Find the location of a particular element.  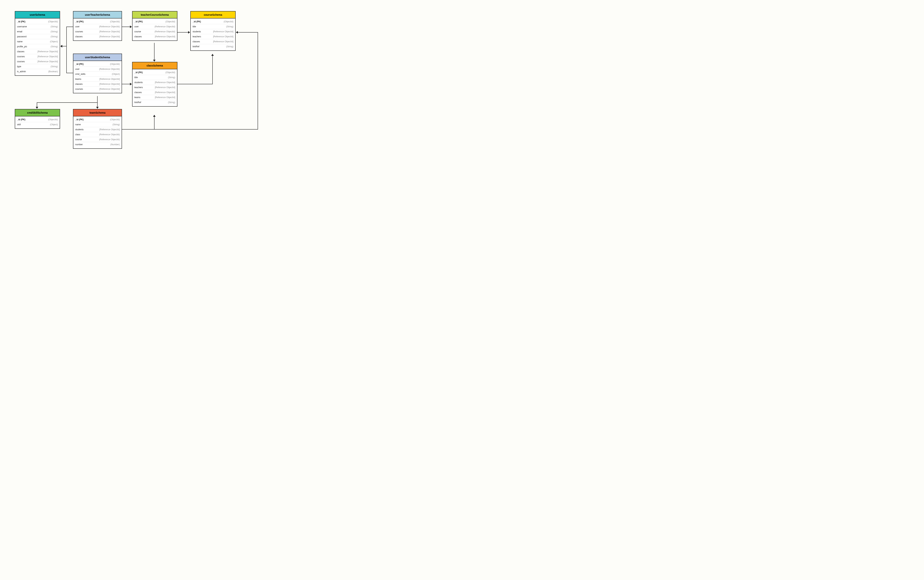

entity-header: userSchema is located at coordinates (38, 15).